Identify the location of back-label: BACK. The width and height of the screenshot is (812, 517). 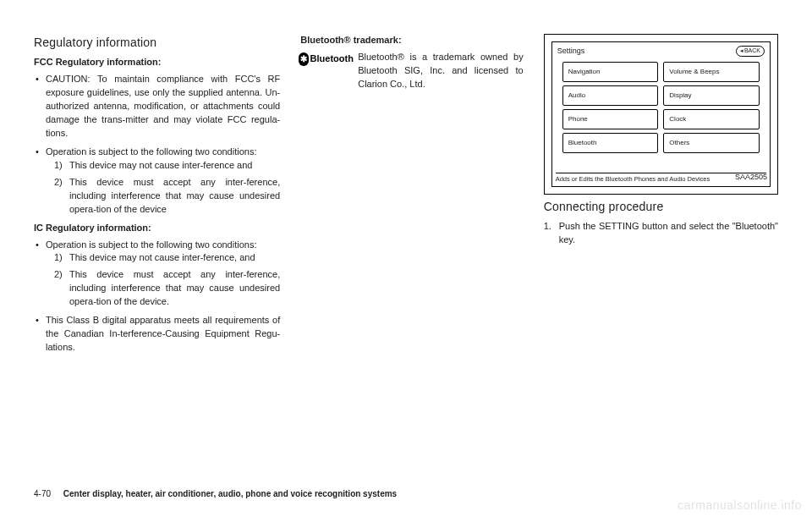
(753, 51).